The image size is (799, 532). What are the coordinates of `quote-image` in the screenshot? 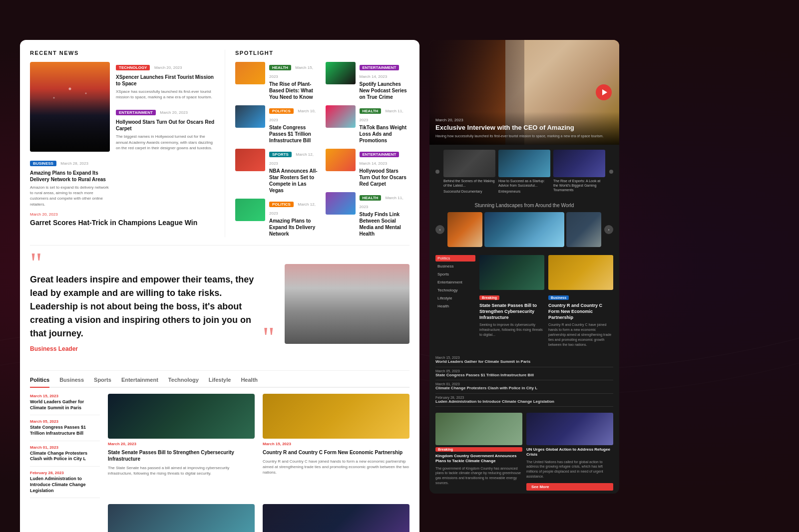 It's located at (347, 304).